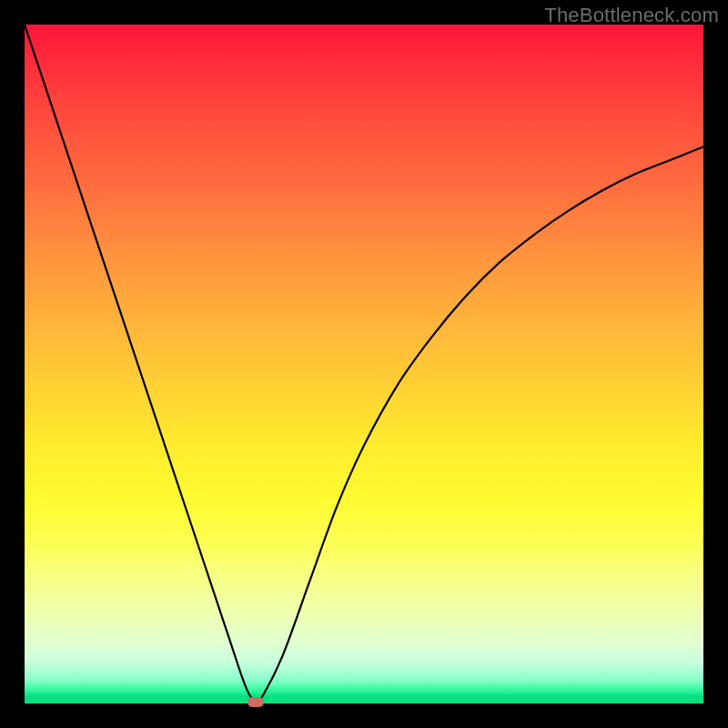  Describe the element at coordinates (632, 15) in the screenshot. I see `watermark-text: TheBottleneck.com` at that location.